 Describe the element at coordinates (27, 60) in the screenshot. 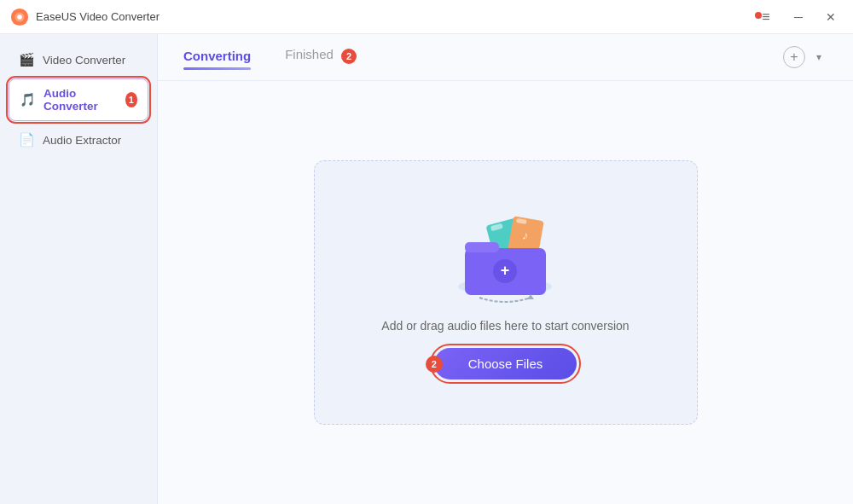

I see `video-converter-icon: 🎬` at that location.